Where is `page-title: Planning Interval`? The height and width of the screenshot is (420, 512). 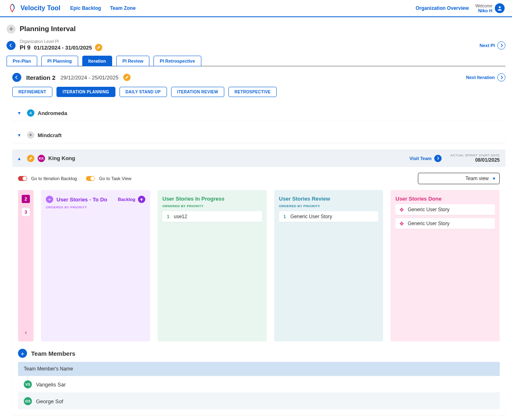 page-title: Planning Interval is located at coordinates (47, 29).